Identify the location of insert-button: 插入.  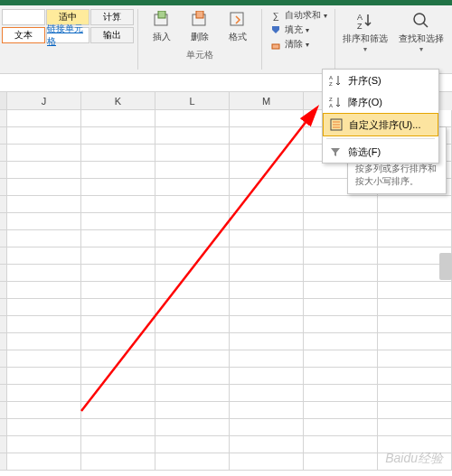
(162, 26).